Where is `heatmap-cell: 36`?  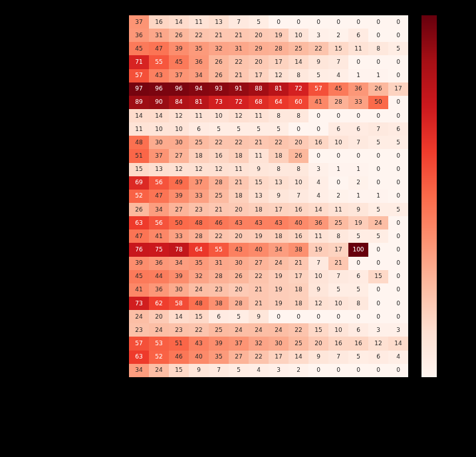
heatmap-cell: 36 is located at coordinates (159, 263).